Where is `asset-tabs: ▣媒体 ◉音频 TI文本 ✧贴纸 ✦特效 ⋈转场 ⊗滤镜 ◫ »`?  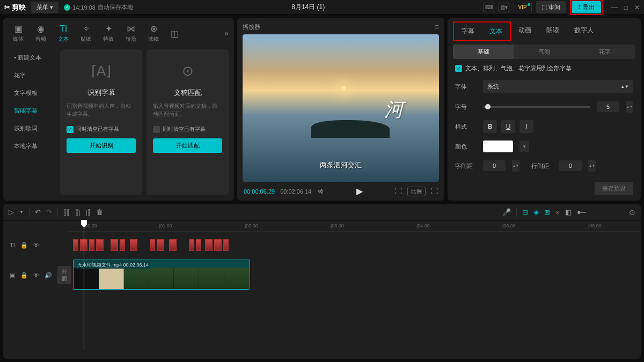 asset-tabs: ▣媒体 ◉音频 TI文本 ✧贴纸 ✦特效 ⋈转场 ⊗滤镜 ◫ » is located at coordinates (119, 32).